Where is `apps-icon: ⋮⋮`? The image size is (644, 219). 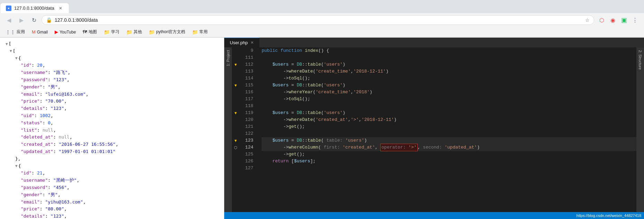
apps-icon: ⋮⋮ is located at coordinates (10, 32).